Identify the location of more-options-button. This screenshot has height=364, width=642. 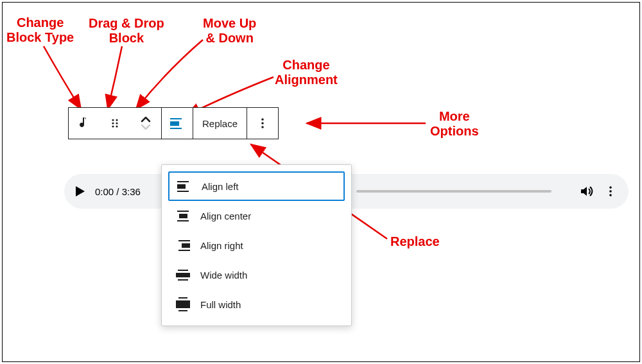
(263, 123).